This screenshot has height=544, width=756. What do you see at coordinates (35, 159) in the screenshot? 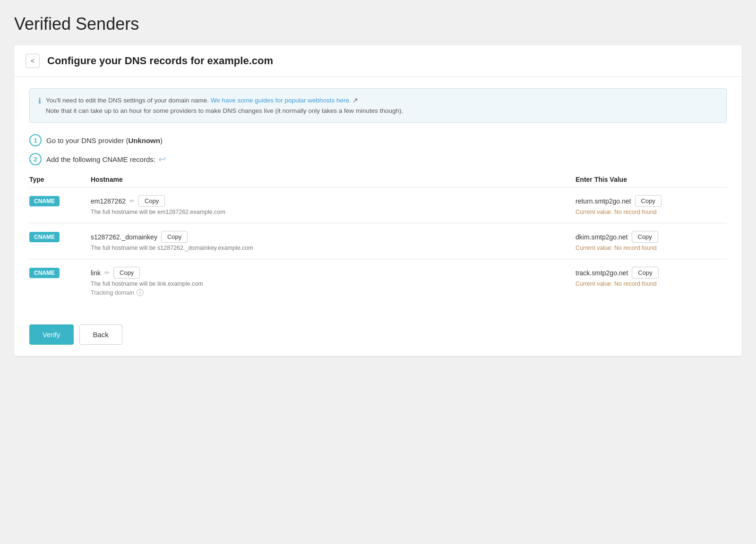
I see `step-2-circle: 2` at bounding box center [35, 159].